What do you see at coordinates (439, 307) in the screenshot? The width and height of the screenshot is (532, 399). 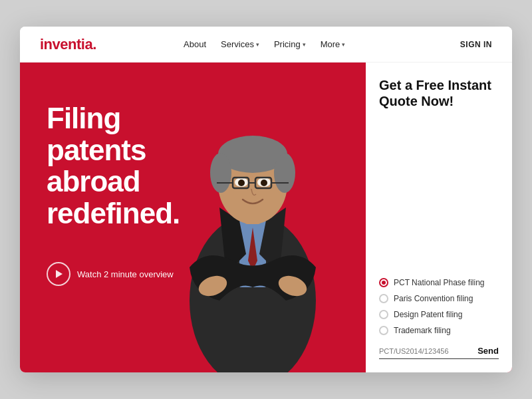 I see `filing-options: PCT National Phase filing Paris Conventi…` at bounding box center [439, 307].